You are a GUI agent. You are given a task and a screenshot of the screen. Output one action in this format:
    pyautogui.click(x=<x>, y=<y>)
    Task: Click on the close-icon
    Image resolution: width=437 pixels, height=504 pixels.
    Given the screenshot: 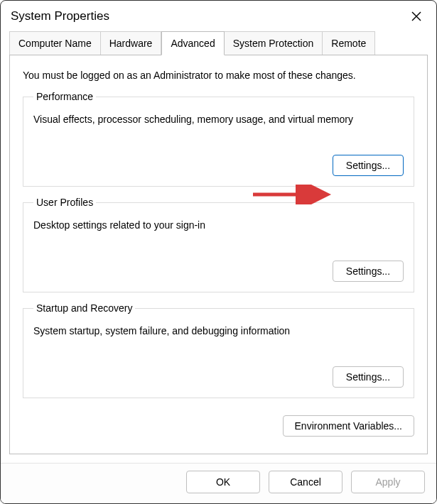 What is the action you would take?
    pyautogui.click(x=416, y=16)
    